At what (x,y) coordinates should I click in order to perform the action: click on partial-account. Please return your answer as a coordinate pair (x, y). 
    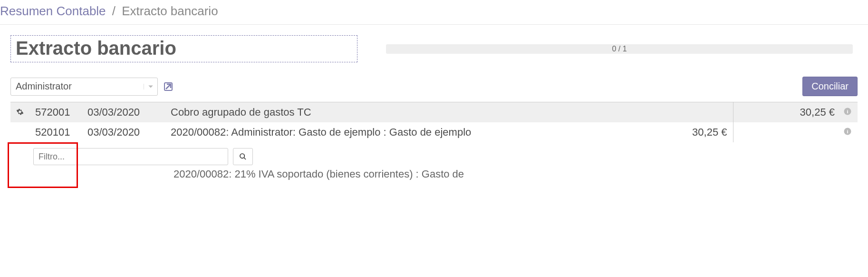
    Looking at the image, I should click on (62, 174).